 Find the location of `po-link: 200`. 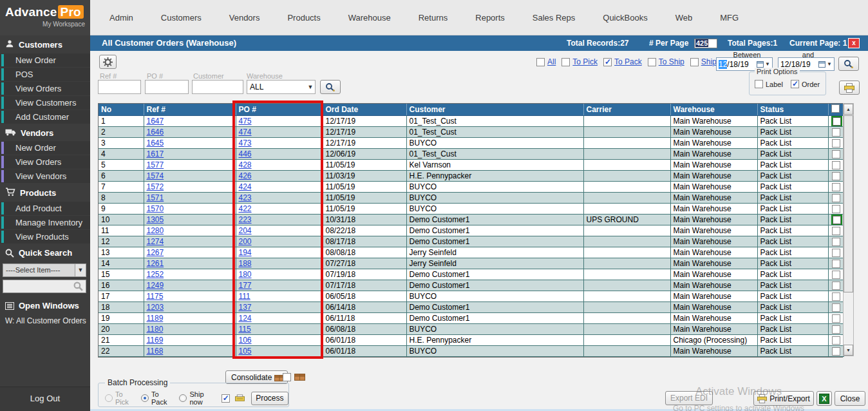

po-link: 200 is located at coordinates (245, 242).